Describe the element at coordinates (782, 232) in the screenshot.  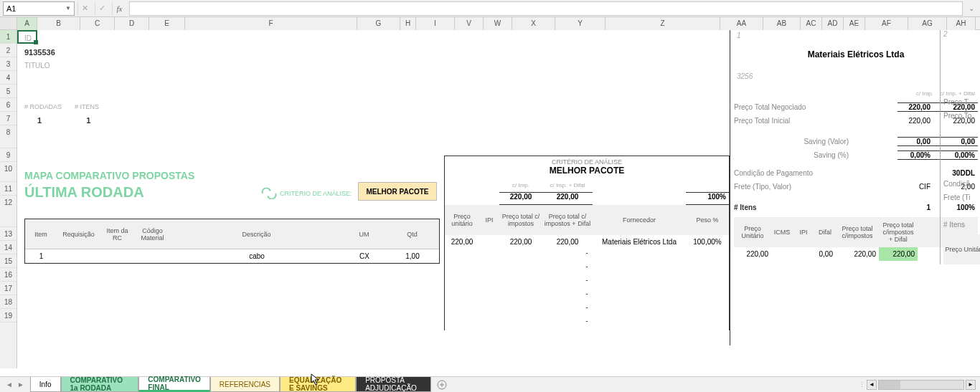
I see `table-header: ICMS` at that location.